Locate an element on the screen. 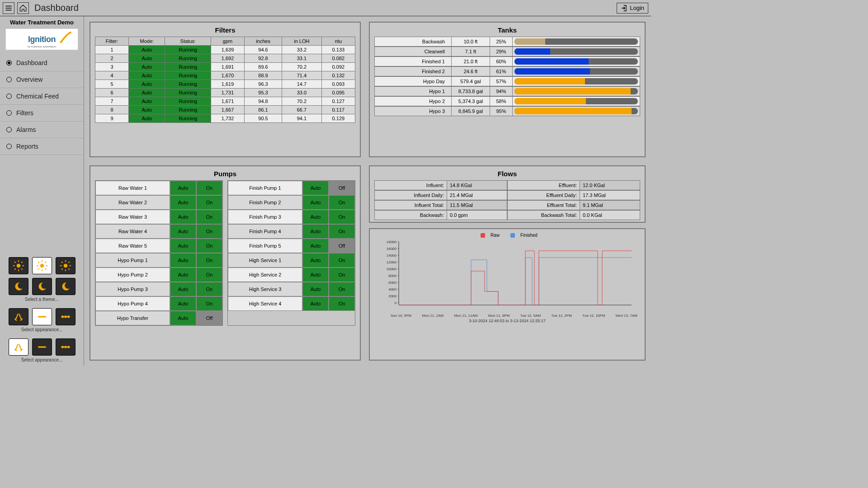 The image size is (868, 488). pump-row: Raw Water 2AutoOn is located at coordinates (159, 202).